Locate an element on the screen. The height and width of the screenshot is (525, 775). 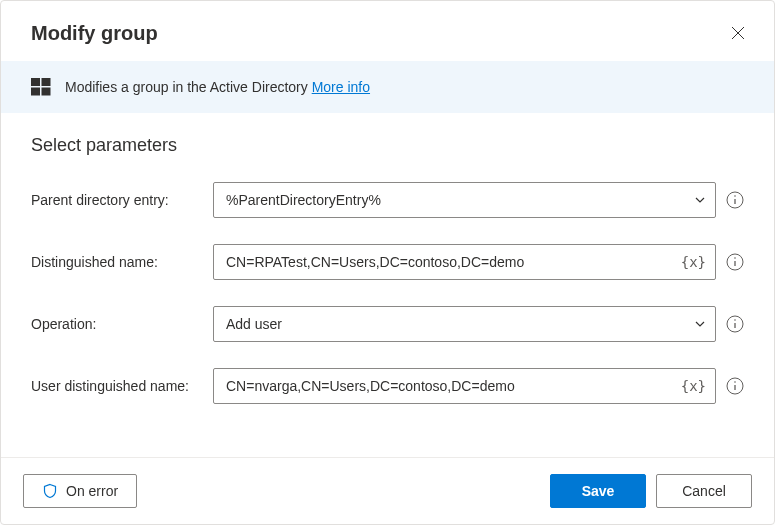
row-user-dn: User distinguished name: {x} is located at coordinates (388, 386).